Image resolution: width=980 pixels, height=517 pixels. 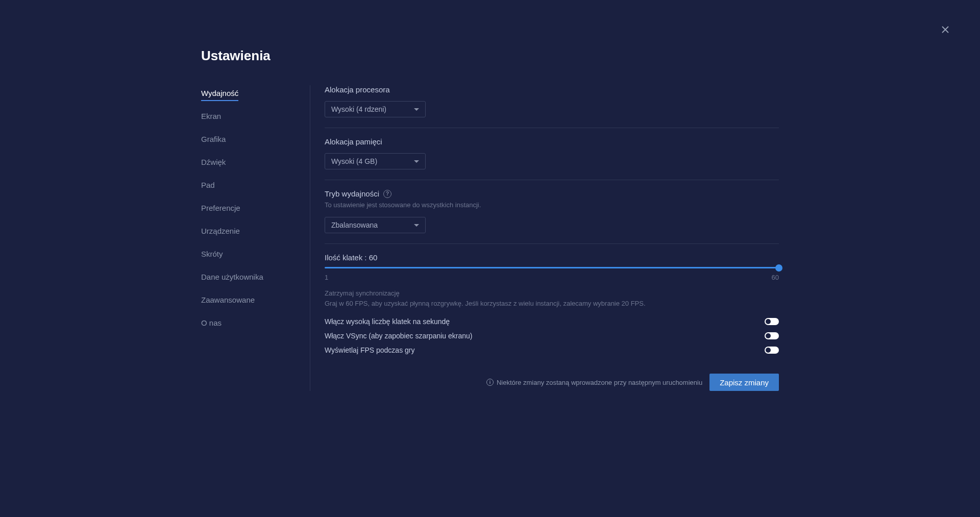 I want to click on performance-mode-label: Tryb wydajności, so click(x=352, y=194).